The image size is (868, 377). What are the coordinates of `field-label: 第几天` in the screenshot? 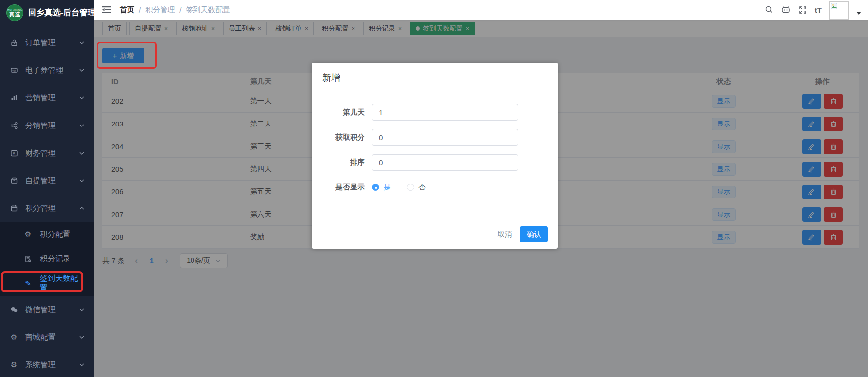 It's located at (343, 112).